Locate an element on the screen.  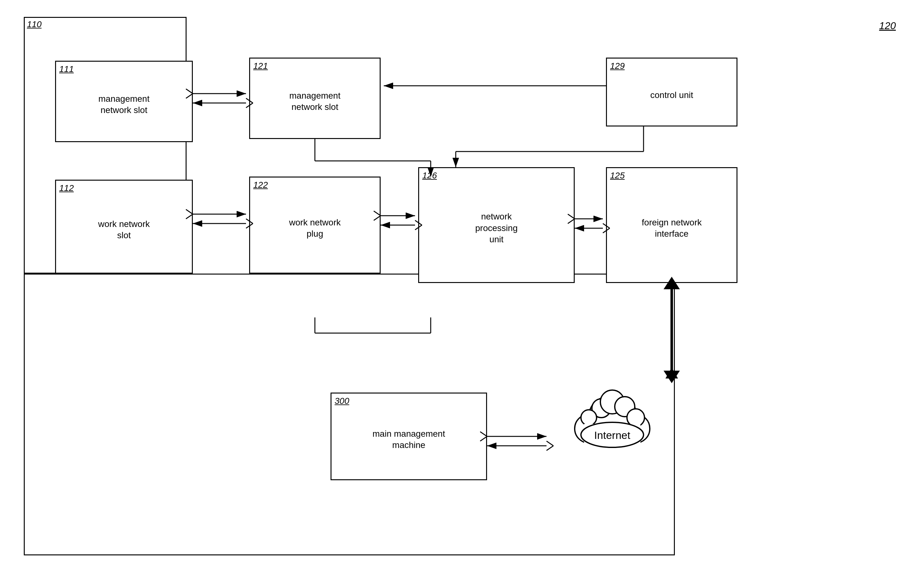
number-111: 111 is located at coordinates (67, 69).